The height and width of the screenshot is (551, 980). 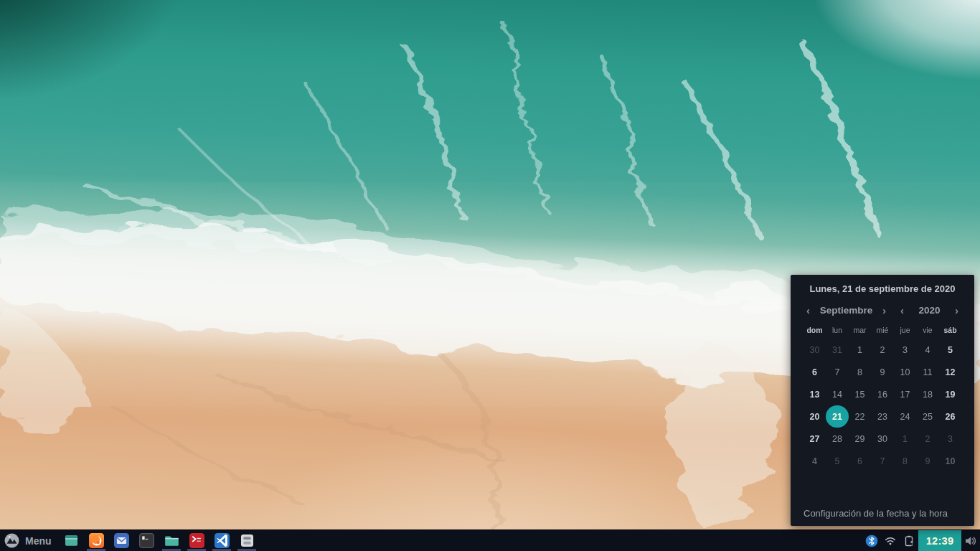 What do you see at coordinates (837, 439) in the screenshot?
I see `calendar-day: 28` at bounding box center [837, 439].